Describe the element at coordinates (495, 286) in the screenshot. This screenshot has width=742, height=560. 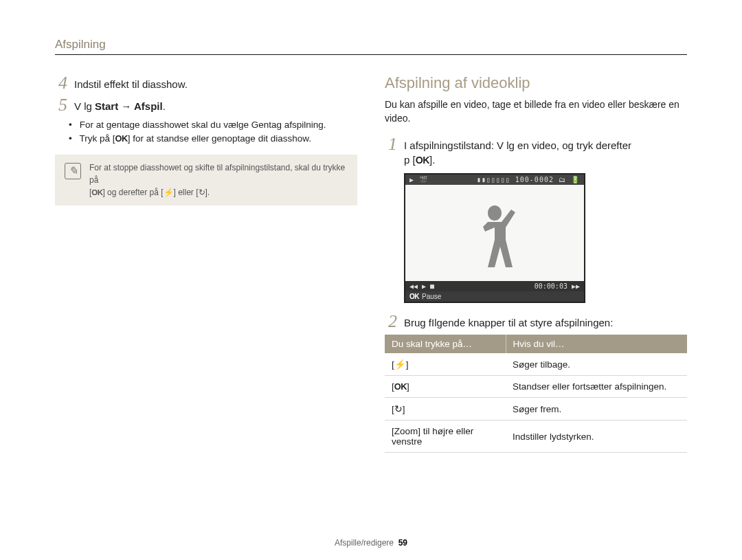
I see `preview-controls: ◀◀ ▶ ■ 00:00:03 ▶▶` at that location.